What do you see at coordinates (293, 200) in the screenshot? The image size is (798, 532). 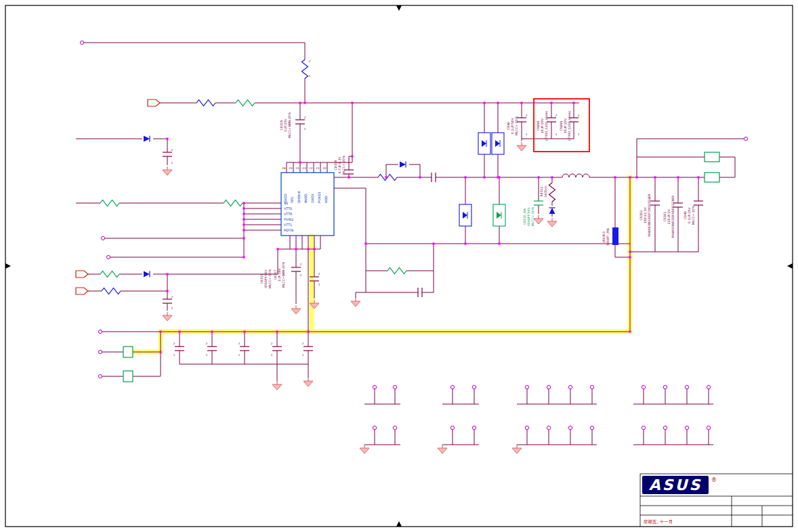 I see `ic-pin-name: TPO` at bounding box center [293, 200].